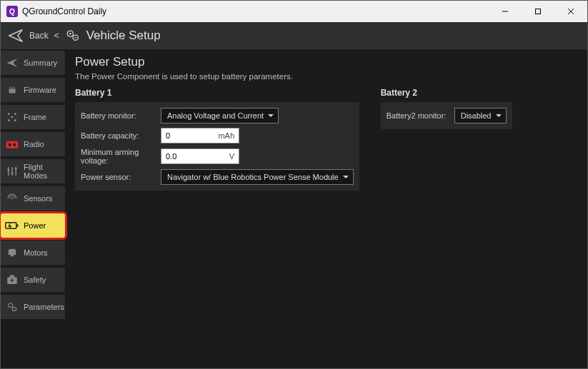 The height and width of the screenshot is (369, 588). Describe the element at coordinates (220, 116) in the screenshot. I see `battery-monitor-dropdown: Analog Voltage and Current` at that location.